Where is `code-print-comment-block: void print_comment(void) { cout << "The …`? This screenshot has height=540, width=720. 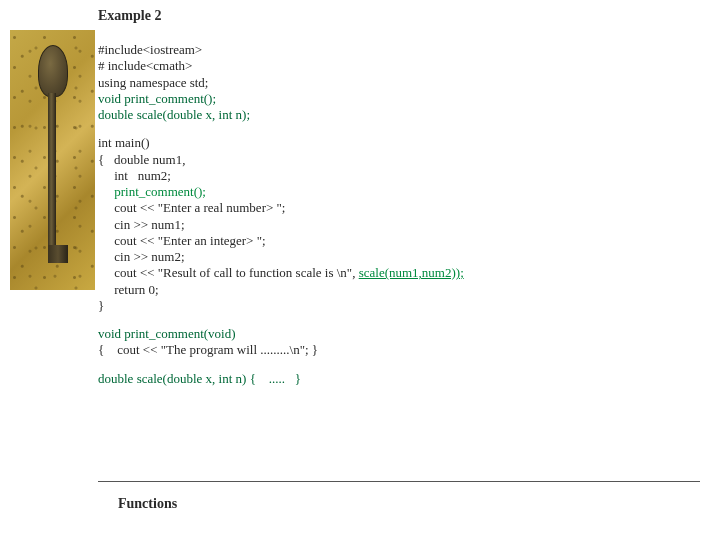 code-print-comment-block: void print_comment(void) { cout << "The … is located at coordinates (399, 342).